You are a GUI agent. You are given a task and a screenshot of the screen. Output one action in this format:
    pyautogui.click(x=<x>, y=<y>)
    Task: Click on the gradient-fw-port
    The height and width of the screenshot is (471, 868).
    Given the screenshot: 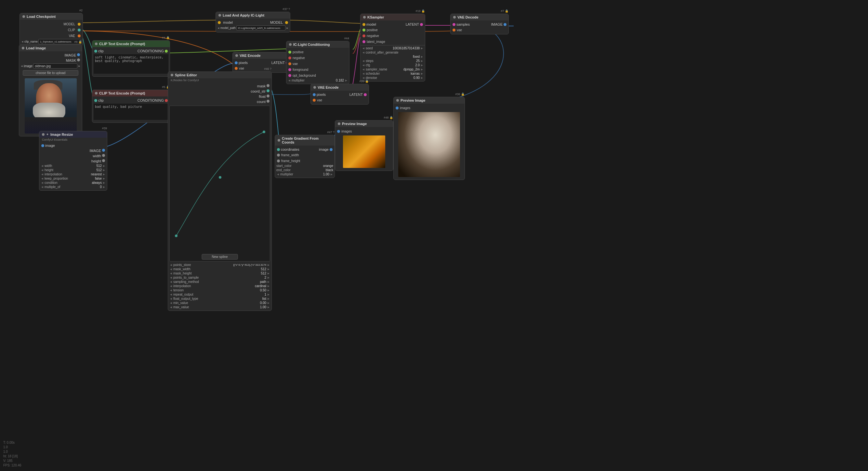 What is the action you would take?
    pyautogui.click(x=278, y=155)
    